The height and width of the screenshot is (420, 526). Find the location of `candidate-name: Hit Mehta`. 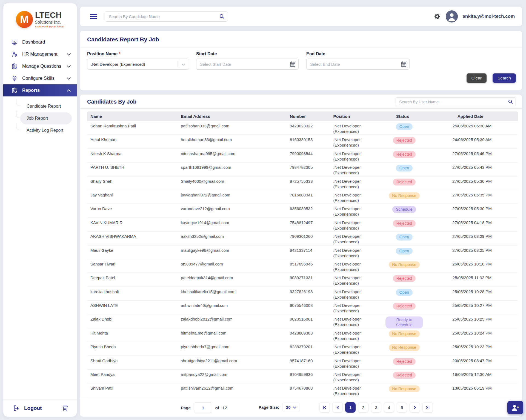

candidate-name: Hit Mehta is located at coordinates (132, 333).